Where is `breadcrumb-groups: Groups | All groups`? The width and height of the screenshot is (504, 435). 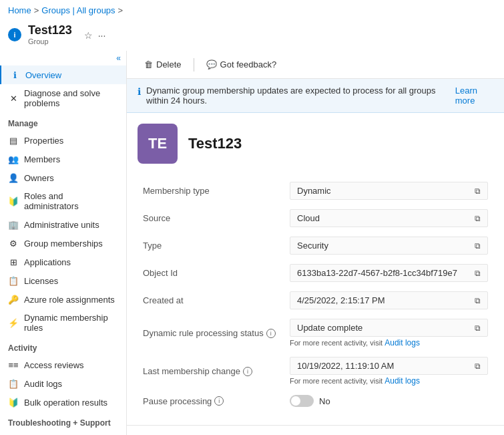
breadcrumb-groups: Groups | All groups is located at coordinates (78, 11).